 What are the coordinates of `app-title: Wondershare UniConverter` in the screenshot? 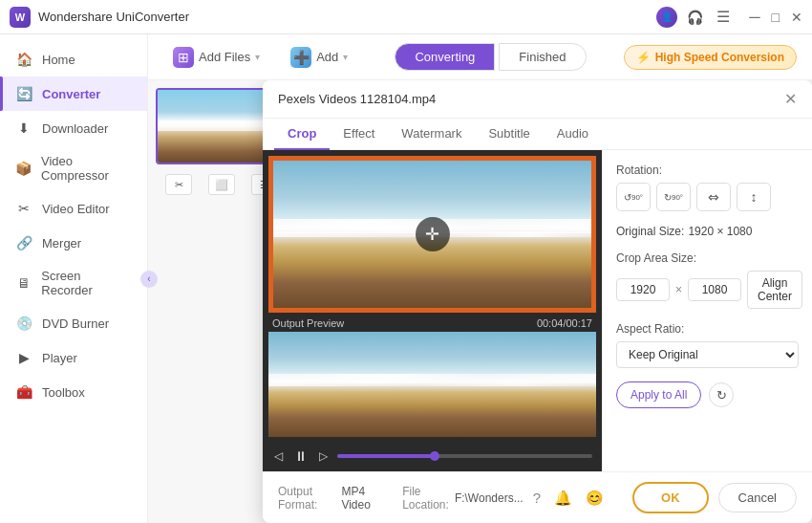 It's located at (348, 17).